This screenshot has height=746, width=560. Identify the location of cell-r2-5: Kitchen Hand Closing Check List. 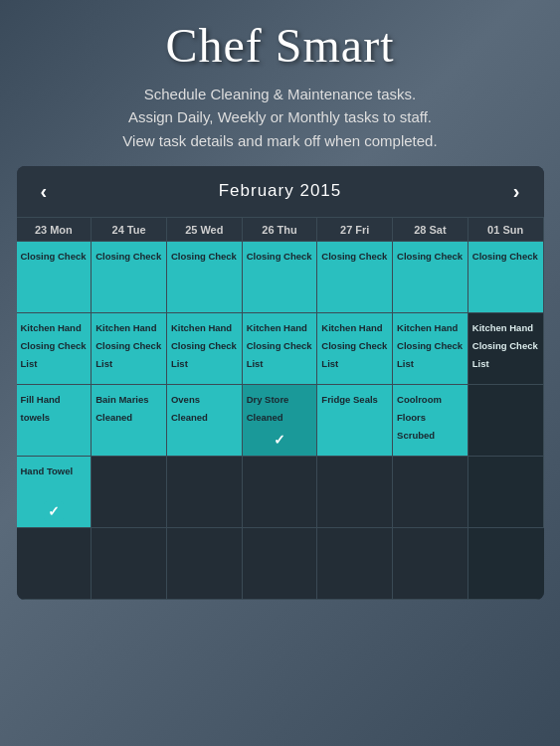
(355, 349).